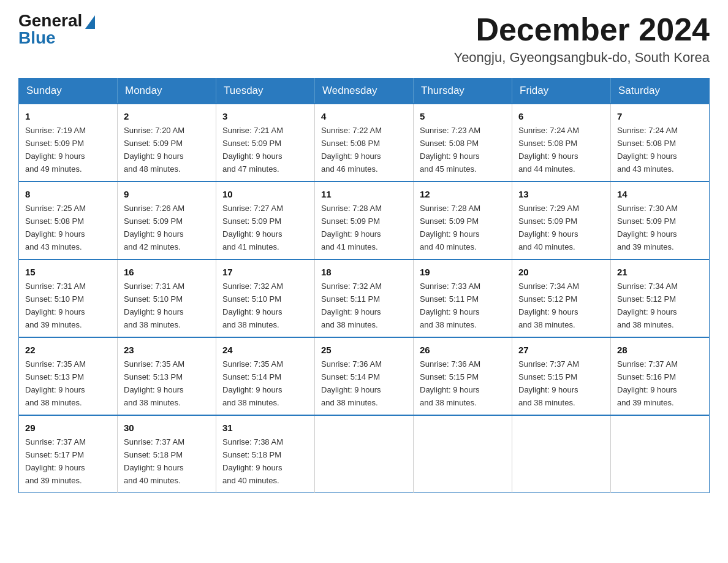 Image resolution: width=728 pixels, height=563 pixels. I want to click on day-cell-29: 29 Sunrise: 7:37 AM Sunset: 5:17 PM Dayl…, so click(69, 454).